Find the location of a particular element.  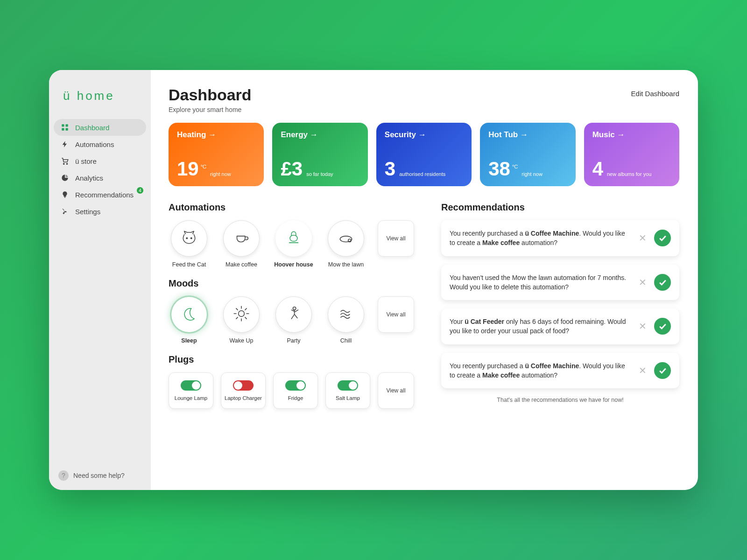

card-sub: authorised residents is located at coordinates (422, 174).